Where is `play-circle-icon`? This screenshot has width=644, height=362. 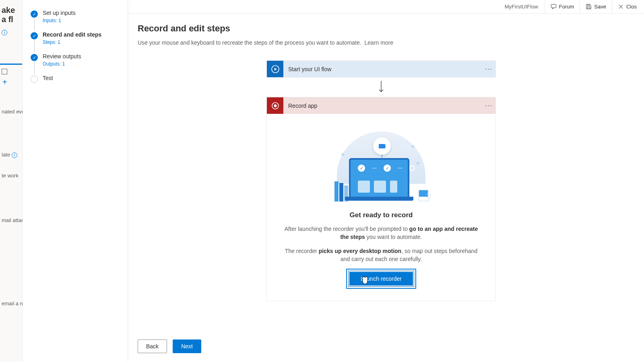 play-circle-icon is located at coordinates (275, 69).